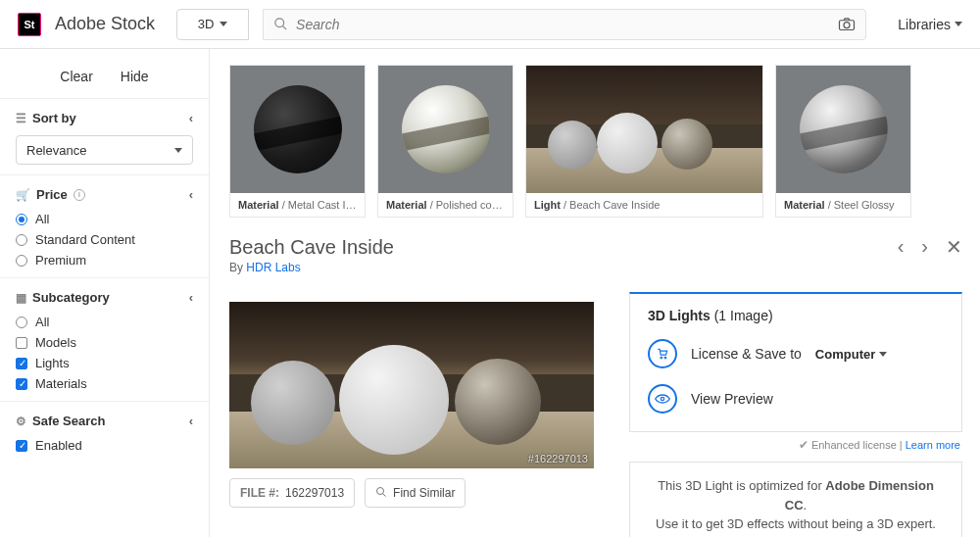 This screenshot has width=980, height=537. Describe the element at coordinates (213, 24) in the screenshot. I see `category-select: 3D` at that location.